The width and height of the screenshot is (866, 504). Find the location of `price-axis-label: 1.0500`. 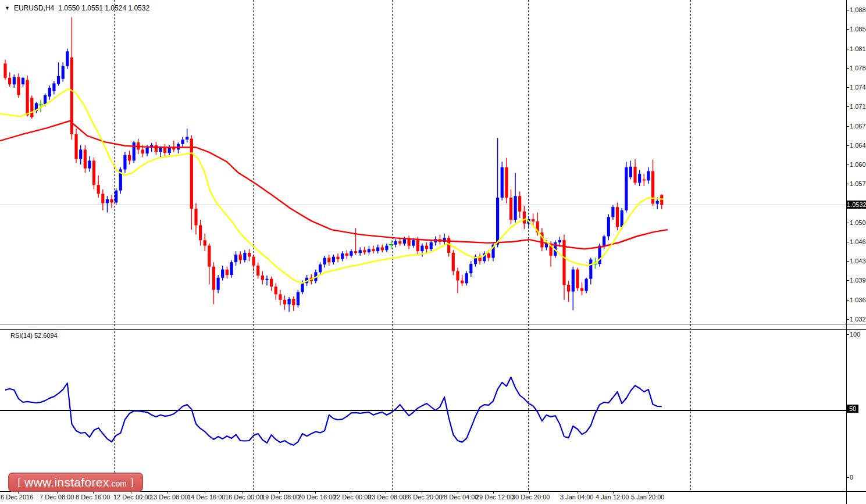

price-axis-label: 1.0500 is located at coordinates (858, 223).